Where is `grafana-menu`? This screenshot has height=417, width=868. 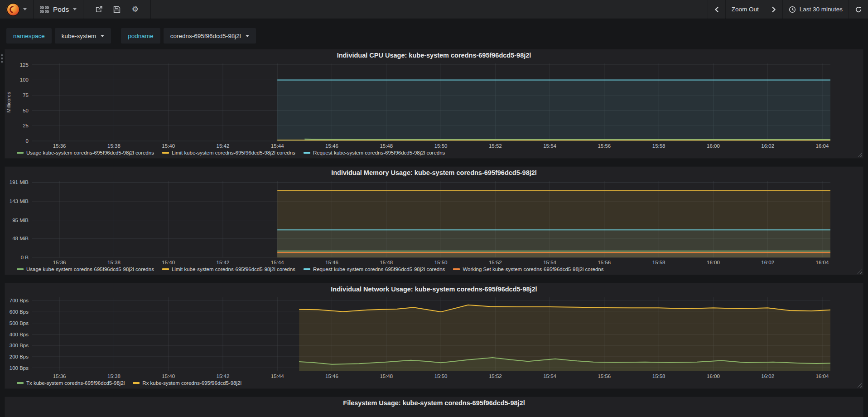
grafana-menu is located at coordinates (17, 9).